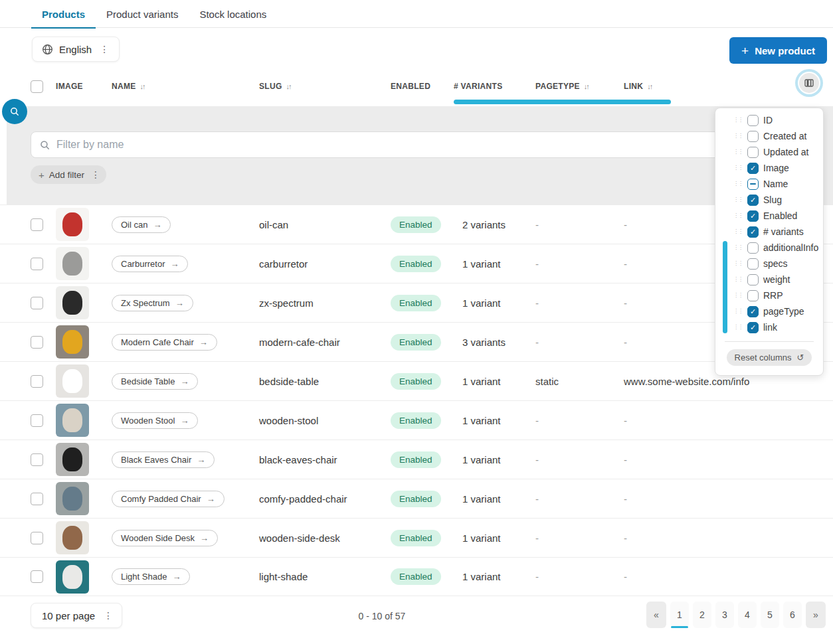 The width and height of the screenshot is (833, 644). What do you see at coordinates (769, 120) in the screenshot?
I see `column-picker-item: ⋮⋮ ID` at bounding box center [769, 120].